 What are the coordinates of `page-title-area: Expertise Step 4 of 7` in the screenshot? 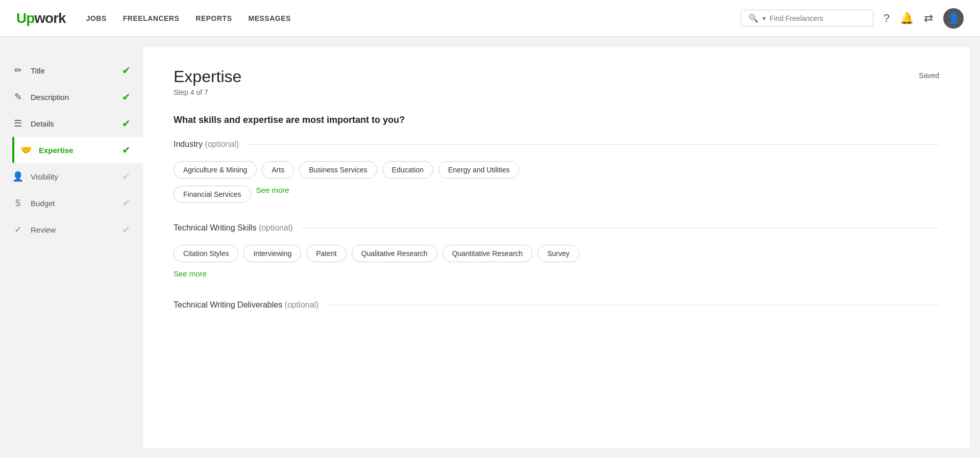 It's located at (207, 82).